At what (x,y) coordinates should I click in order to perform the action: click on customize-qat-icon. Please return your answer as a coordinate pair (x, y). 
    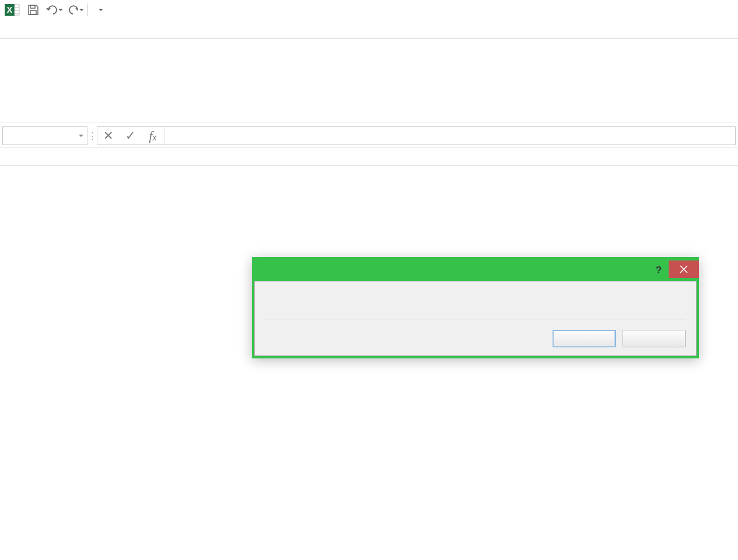
    Looking at the image, I should click on (100, 10).